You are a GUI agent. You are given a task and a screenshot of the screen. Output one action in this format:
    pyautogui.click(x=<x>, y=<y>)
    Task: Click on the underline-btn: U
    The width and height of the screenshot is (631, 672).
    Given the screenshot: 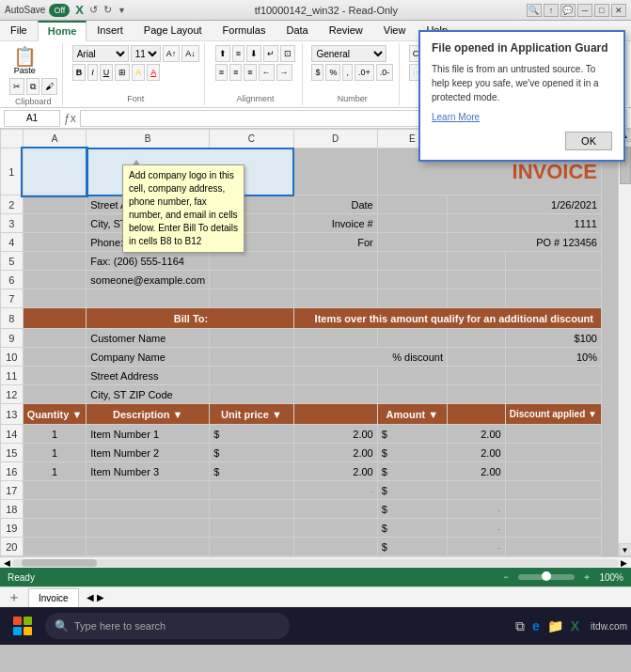 What is the action you would take?
    pyautogui.click(x=107, y=72)
    